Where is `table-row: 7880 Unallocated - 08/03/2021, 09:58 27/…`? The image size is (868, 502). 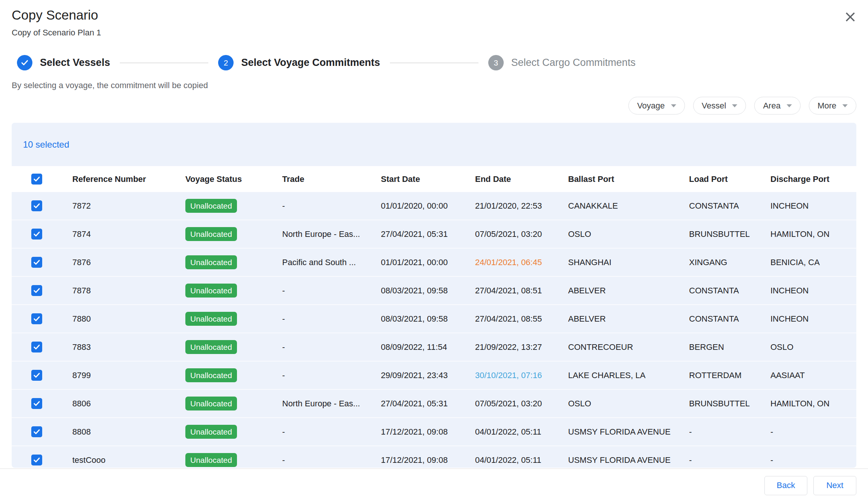 table-row: 7880 Unallocated - 08/03/2021, 09:58 27/… is located at coordinates (434, 319).